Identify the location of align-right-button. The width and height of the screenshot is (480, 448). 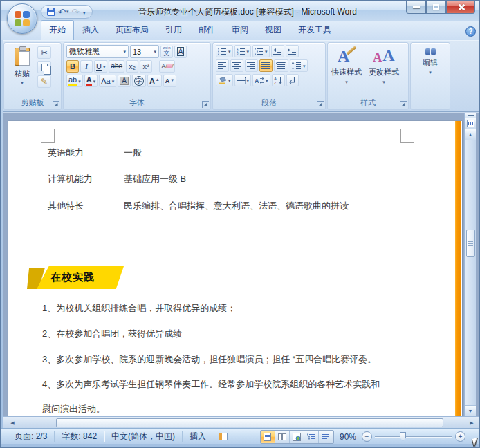
(252, 66).